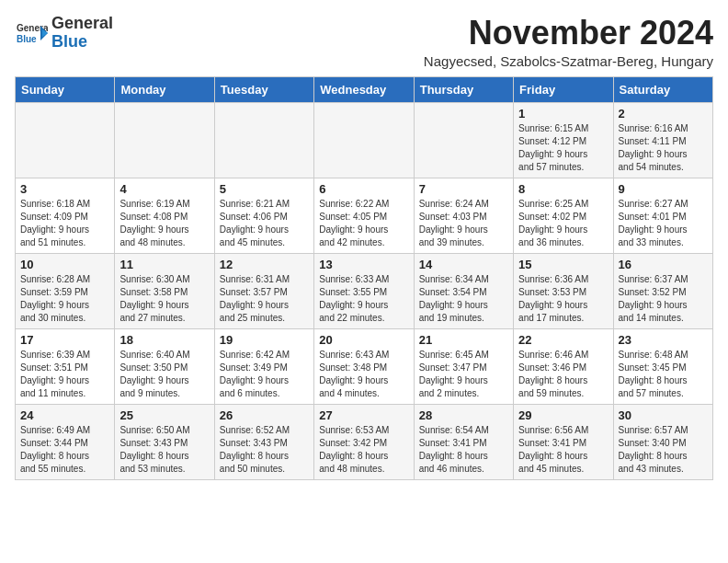  What do you see at coordinates (65, 442) in the screenshot?
I see `calendar-cell: 24Sunrise: 6:49 AM Sunset: 3:44 PM Dayli…` at bounding box center [65, 442].